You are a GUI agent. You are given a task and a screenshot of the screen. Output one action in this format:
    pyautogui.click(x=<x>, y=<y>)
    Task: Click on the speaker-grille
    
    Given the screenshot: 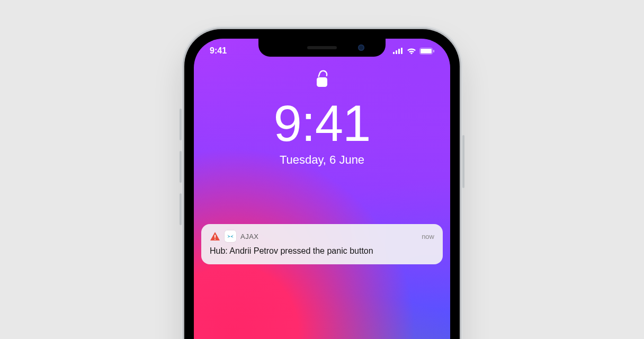 What is the action you would take?
    pyautogui.click(x=322, y=48)
    